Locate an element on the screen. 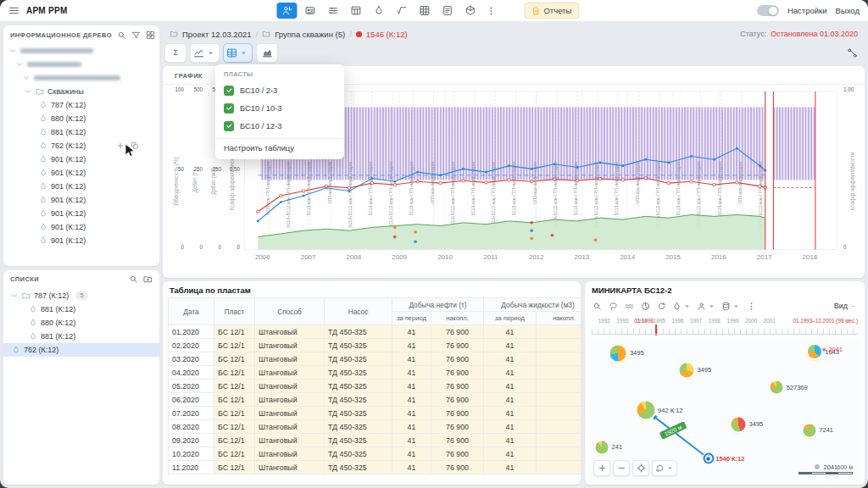  fluids-icon is located at coordinates (378, 10).